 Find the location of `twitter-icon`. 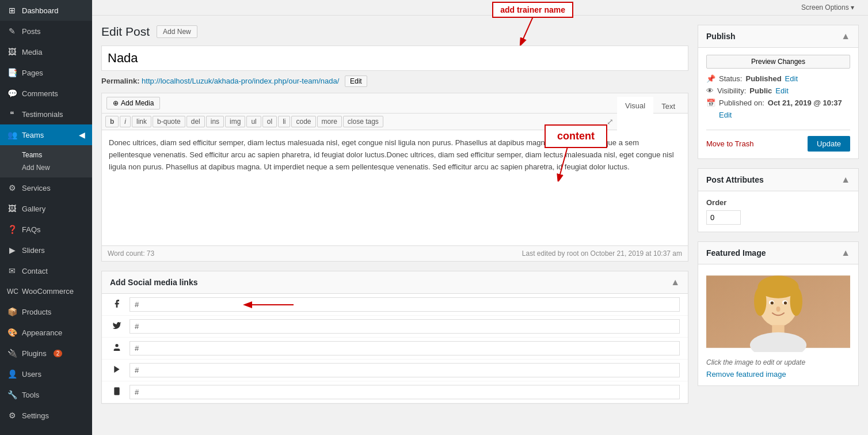

twitter-icon is located at coordinates (117, 327).